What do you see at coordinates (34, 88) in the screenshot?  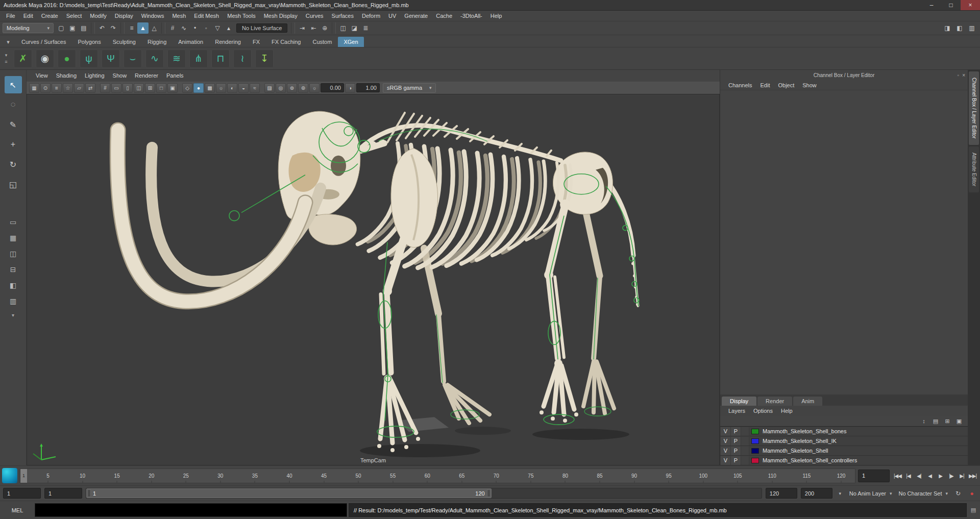 I see `select-camera-icon: ▦` at bounding box center [34, 88].